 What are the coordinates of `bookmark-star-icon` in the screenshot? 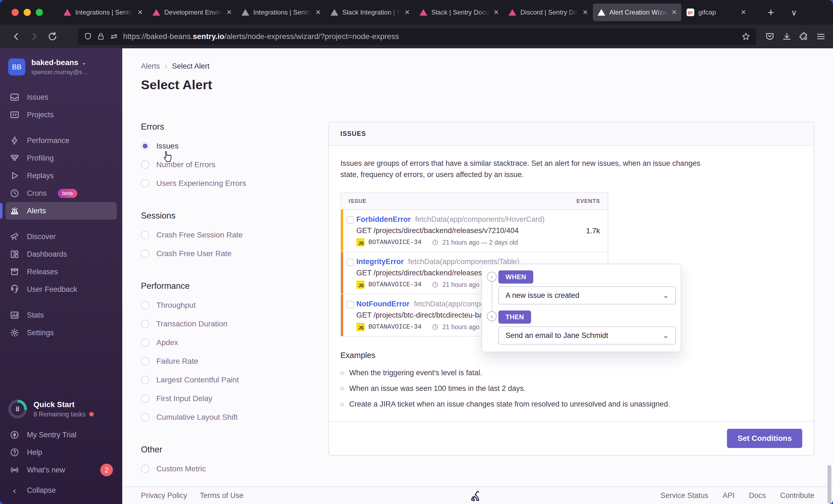 It's located at (746, 36).